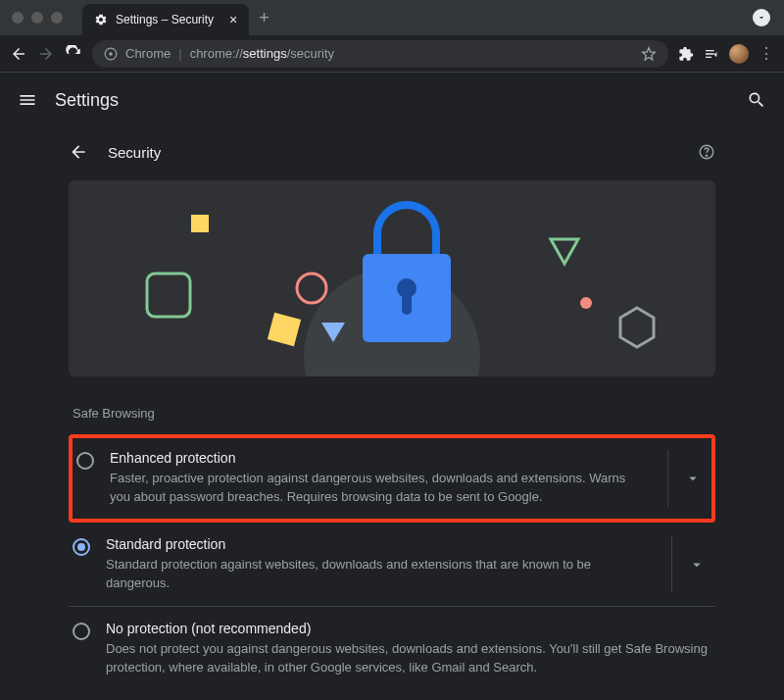  What do you see at coordinates (392, 18) in the screenshot?
I see `window-titlebar: Settings – Security × +` at bounding box center [392, 18].